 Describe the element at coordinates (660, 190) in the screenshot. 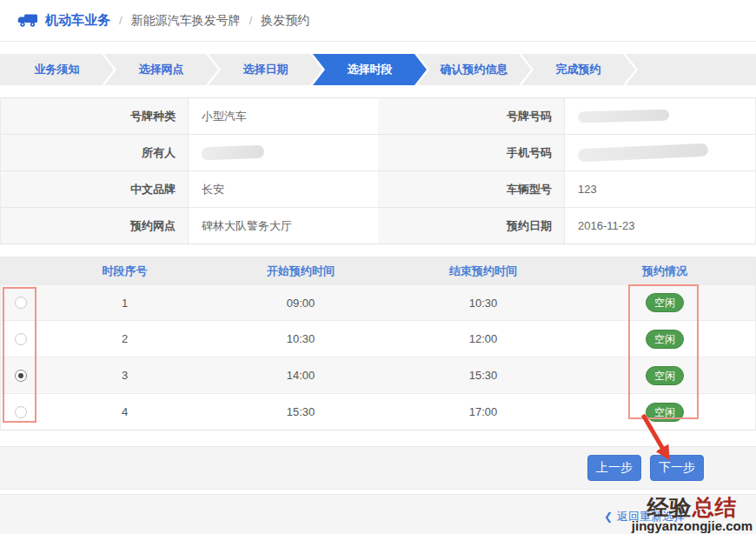

I see `field-value: 123` at that location.